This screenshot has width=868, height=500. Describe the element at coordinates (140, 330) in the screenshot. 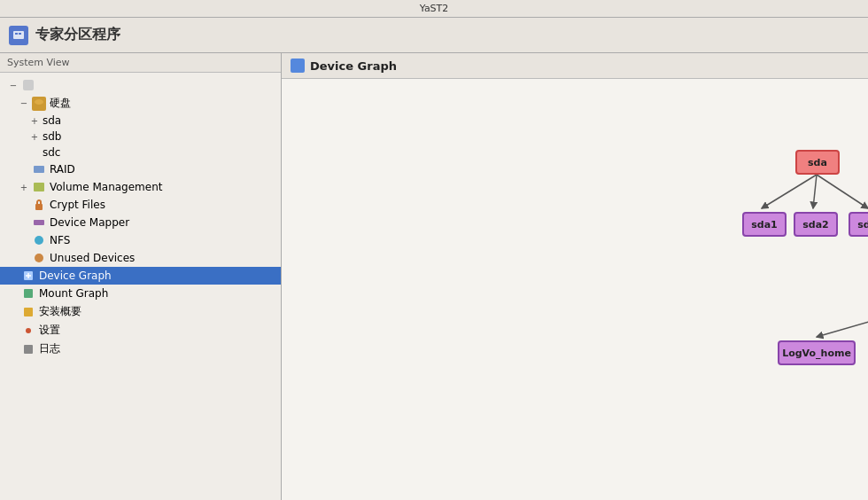

I see `sidebar-item-settings: 设置` at that location.